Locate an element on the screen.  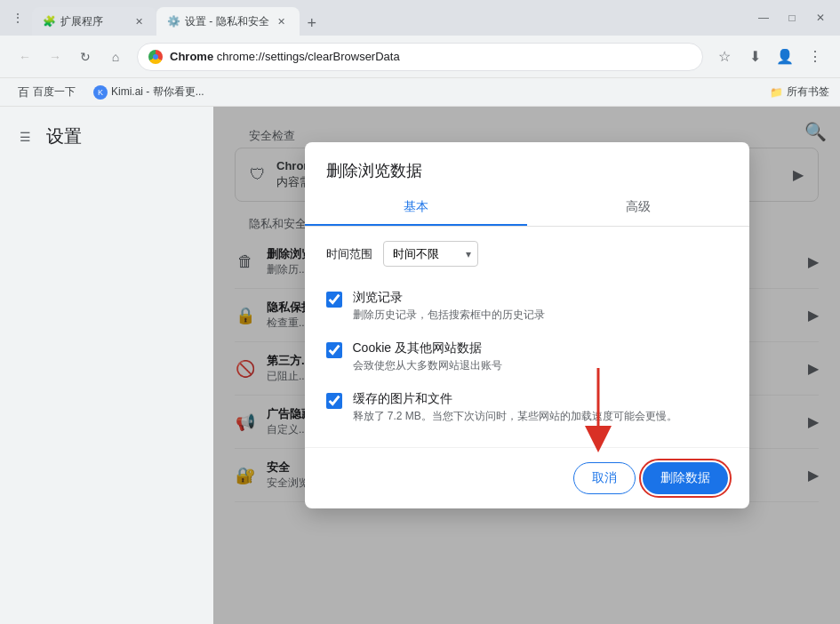
time-range-row: 时间范围 过去1小时 过去24小时 过去7天 过去4周 时间不限 is located at coordinates (527, 254).